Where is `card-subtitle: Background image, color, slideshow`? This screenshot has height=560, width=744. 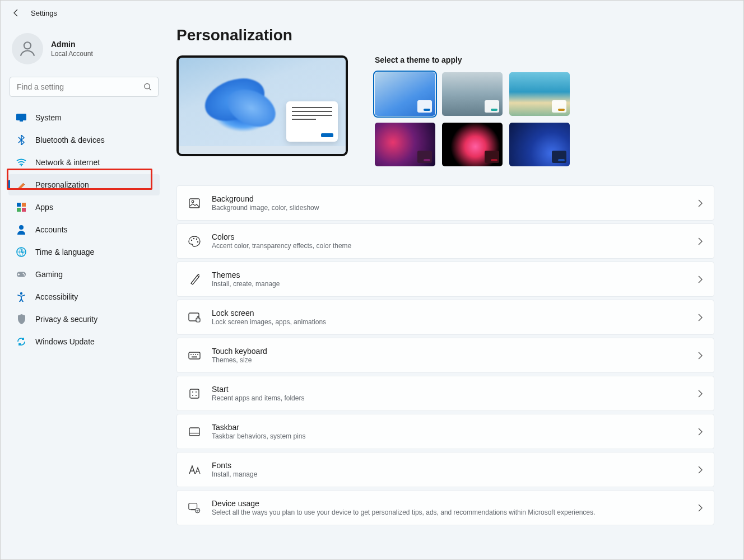 card-subtitle: Background image, color, slideshow is located at coordinates (449, 208).